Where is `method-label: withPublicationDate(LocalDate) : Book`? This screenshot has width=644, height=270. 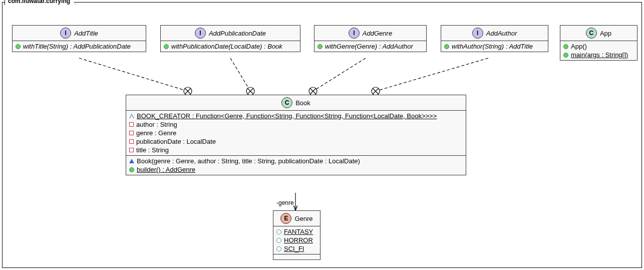 method-label: withPublicationDate(LocalDate) : Book is located at coordinates (227, 46).